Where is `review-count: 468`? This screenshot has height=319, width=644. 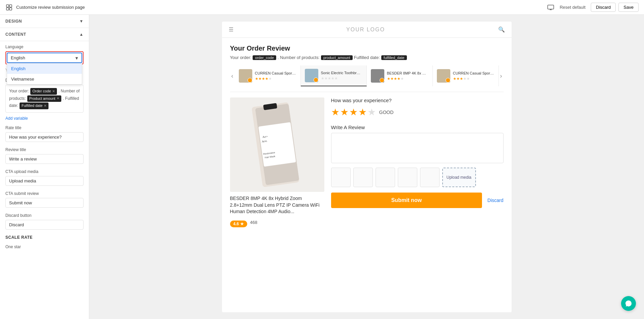
review-count: 468 is located at coordinates (254, 223).